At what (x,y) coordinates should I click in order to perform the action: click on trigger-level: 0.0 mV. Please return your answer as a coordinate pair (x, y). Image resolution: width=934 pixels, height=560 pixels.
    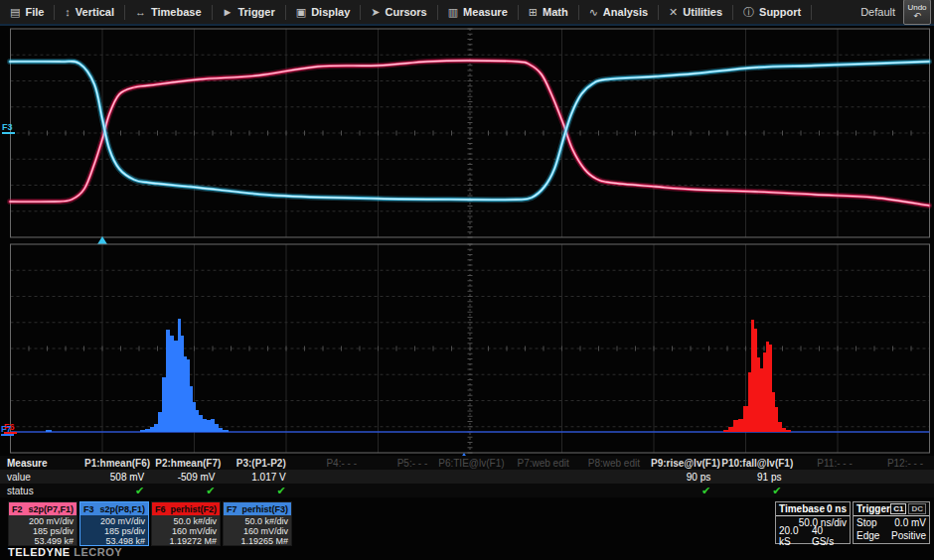
    Looking at the image, I should click on (910, 522).